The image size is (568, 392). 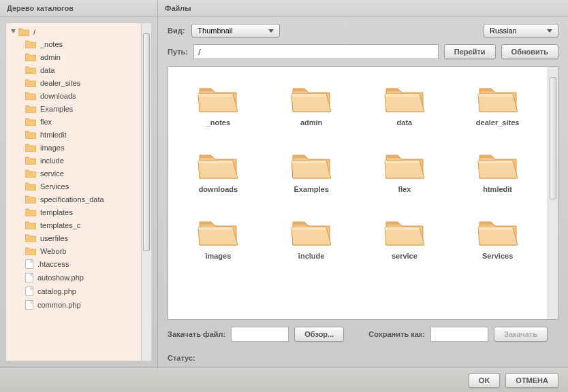 I want to click on saveas-input, so click(x=459, y=334).